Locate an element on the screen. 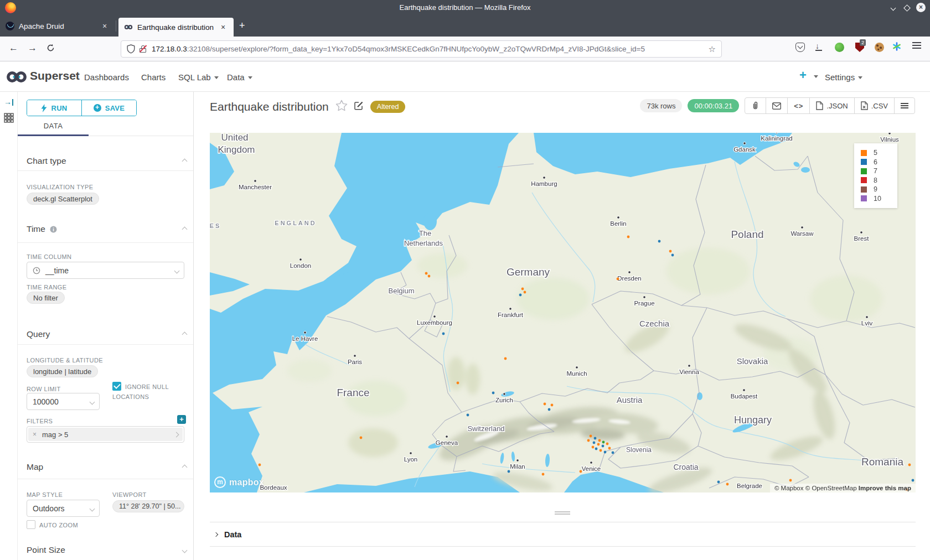  downloads-icon: ↓ is located at coordinates (819, 46).